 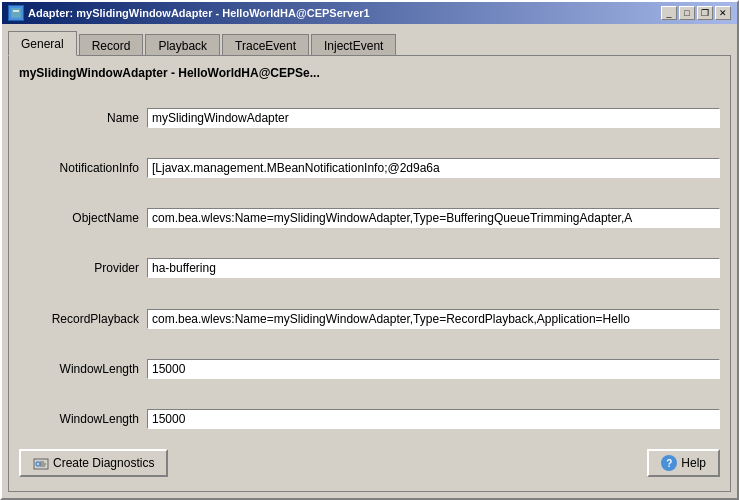 I want to click on value-windowlength-2: 15000, so click(x=434, y=419).